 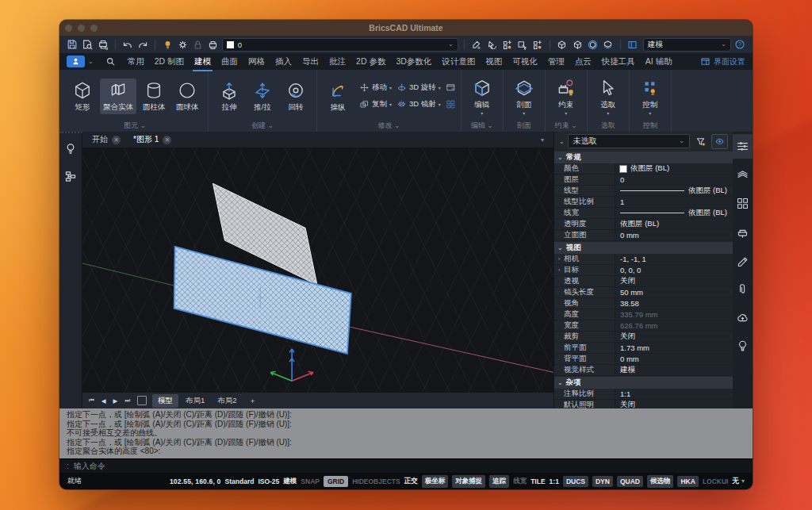 I want to click on layer-dropdown: 0⌄, so click(x=340, y=44).